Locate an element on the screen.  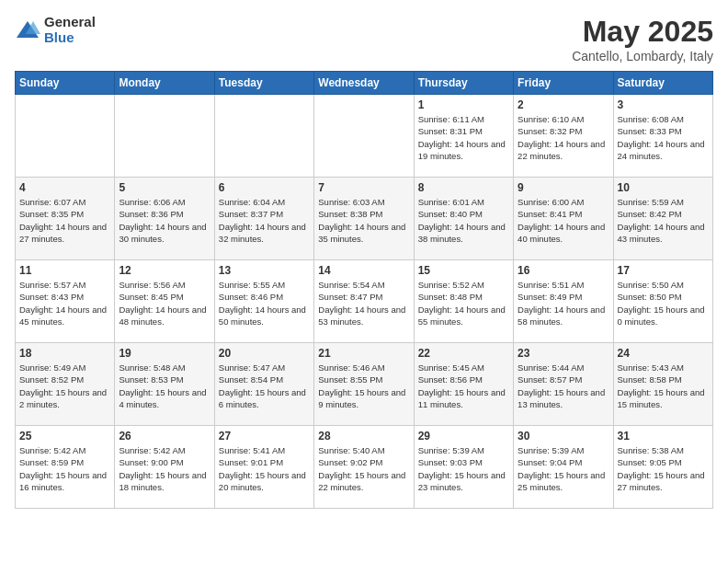
day-number: 20 is located at coordinates (265, 353).